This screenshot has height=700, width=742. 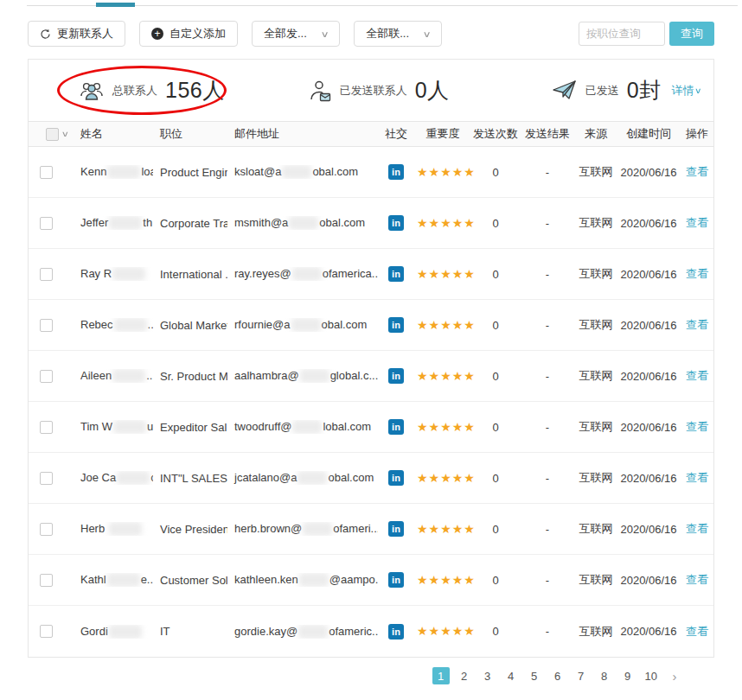 I want to click on header-name: 姓名, so click(x=113, y=134).